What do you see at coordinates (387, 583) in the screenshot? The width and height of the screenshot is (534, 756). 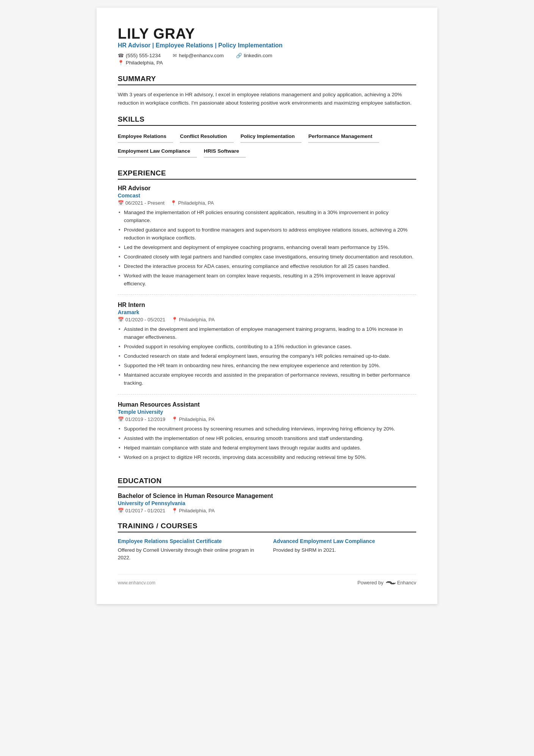 I see `footer-brand: Powered by Enhancv` at bounding box center [387, 583].